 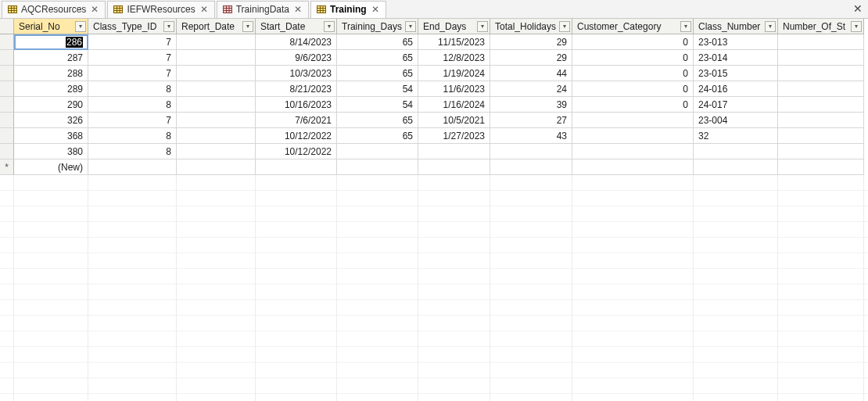 What do you see at coordinates (532, 105) in the screenshot?
I see `cell: 39` at bounding box center [532, 105].